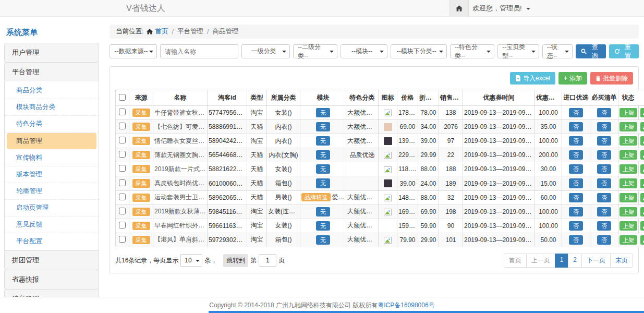 This screenshot has height=313, width=644. What do you see at coordinates (518, 51) in the screenshot?
I see `item-type-select: --宝贝类型--` at bounding box center [518, 51].